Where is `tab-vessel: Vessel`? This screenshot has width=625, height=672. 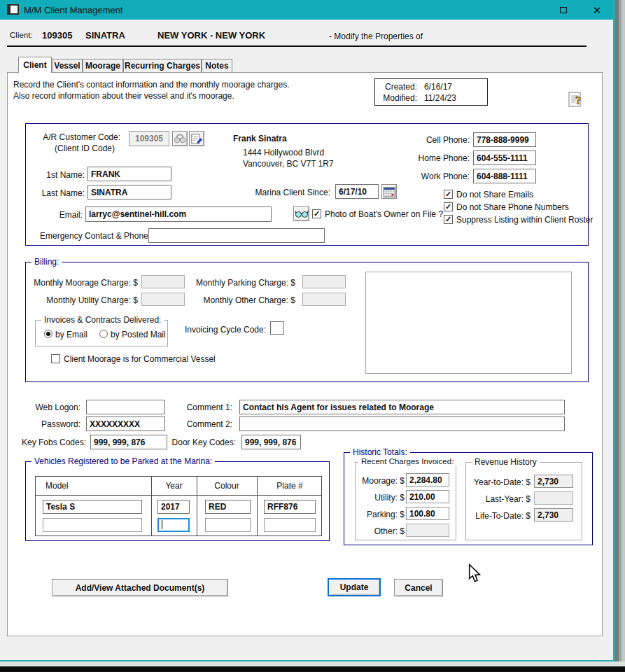
tab-vessel: Vessel is located at coordinates (67, 66).